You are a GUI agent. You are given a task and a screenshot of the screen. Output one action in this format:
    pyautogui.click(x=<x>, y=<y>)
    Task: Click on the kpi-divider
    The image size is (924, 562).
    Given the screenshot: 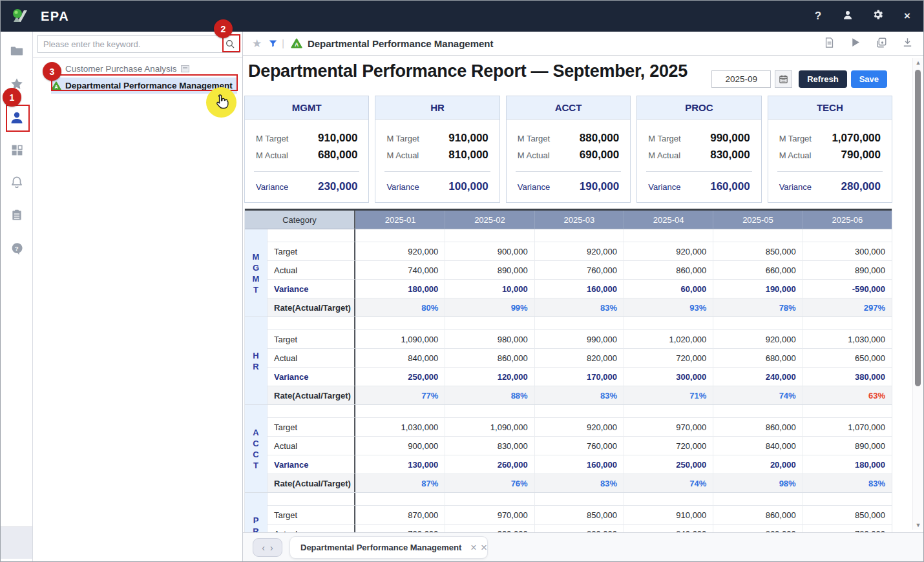 What is the action you would take?
    pyautogui.click(x=699, y=172)
    